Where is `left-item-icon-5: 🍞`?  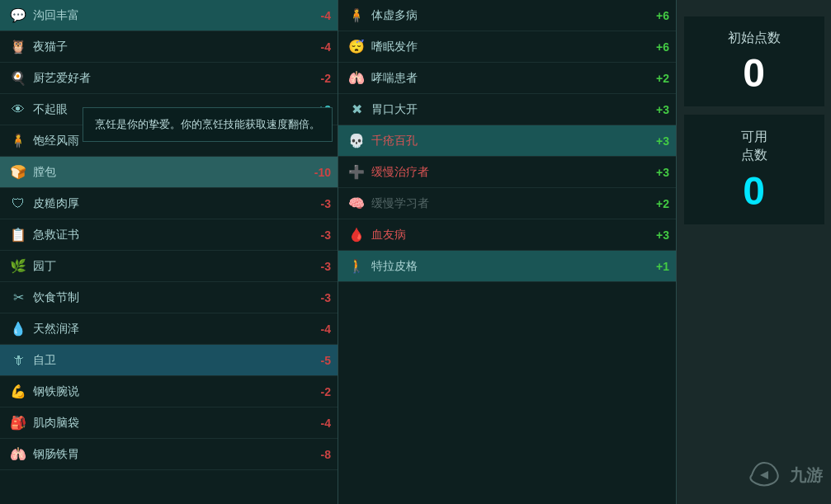
left-item-icon-5: 🍞 is located at coordinates (18, 172).